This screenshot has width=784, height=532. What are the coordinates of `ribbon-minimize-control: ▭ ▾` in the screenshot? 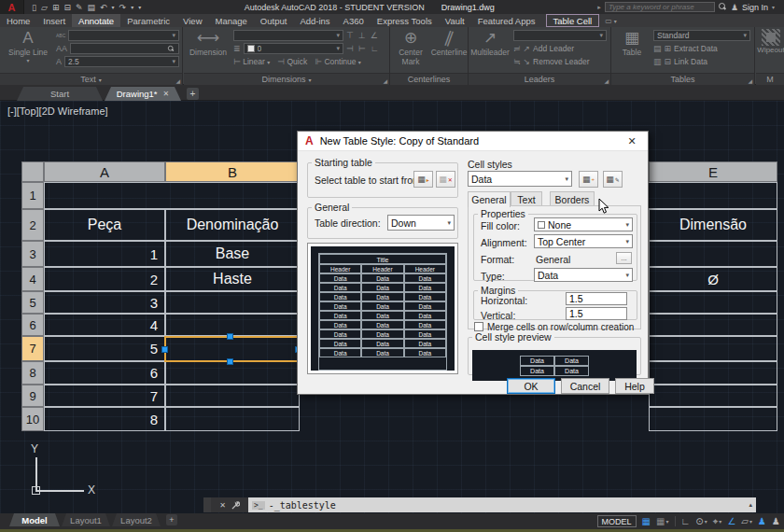 It's located at (610, 21).